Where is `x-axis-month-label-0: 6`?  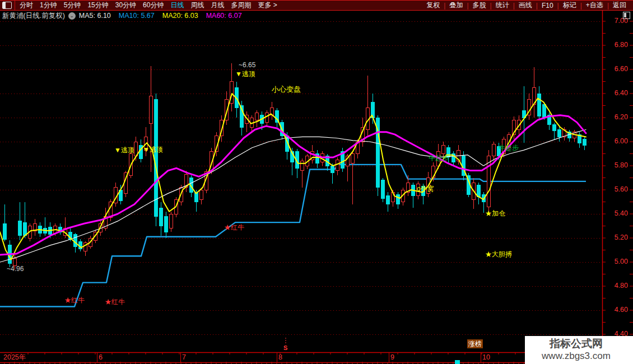
x-axis-month-label-0: 6 is located at coordinates (101, 357).